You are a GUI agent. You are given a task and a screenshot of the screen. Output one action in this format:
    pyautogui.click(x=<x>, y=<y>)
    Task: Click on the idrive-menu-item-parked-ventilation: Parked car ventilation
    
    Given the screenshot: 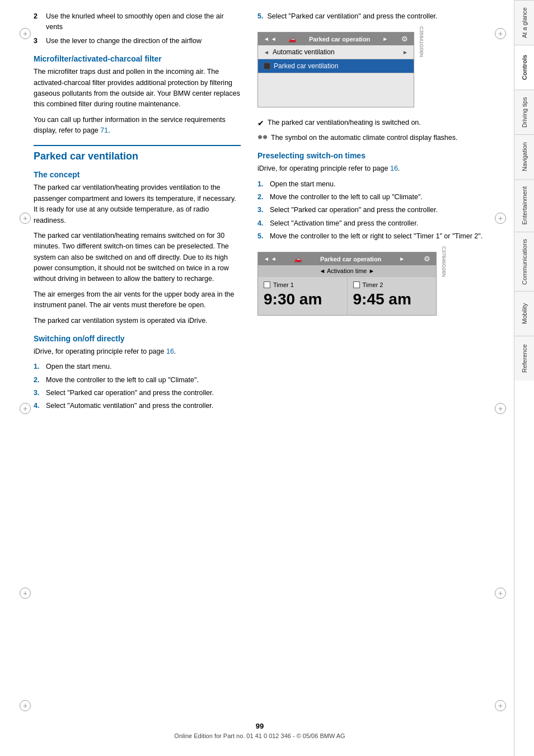 What is the action you would take?
    pyautogui.click(x=336, y=66)
    